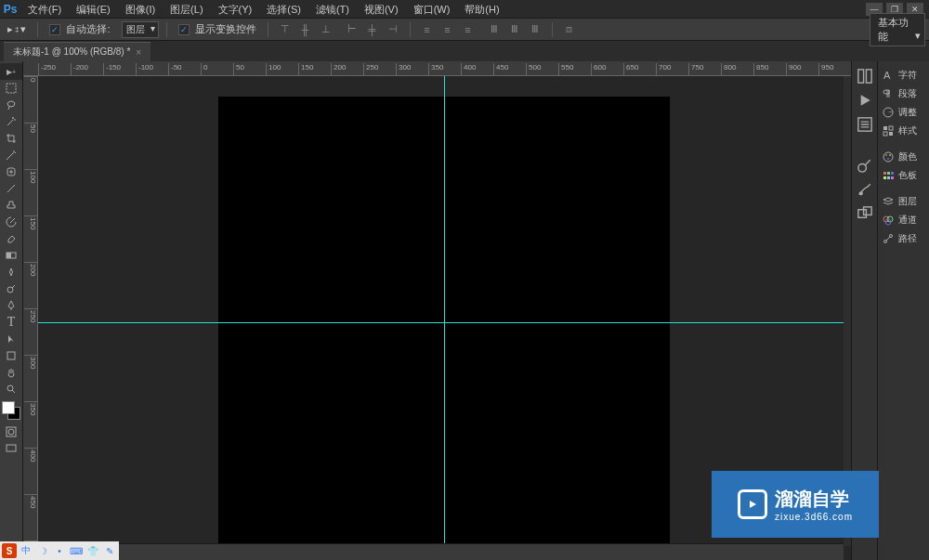  What do you see at coordinates (285, 30) in the screenshot?
I see `align-top-icon: ⊤` at bounding box center [285, 30].